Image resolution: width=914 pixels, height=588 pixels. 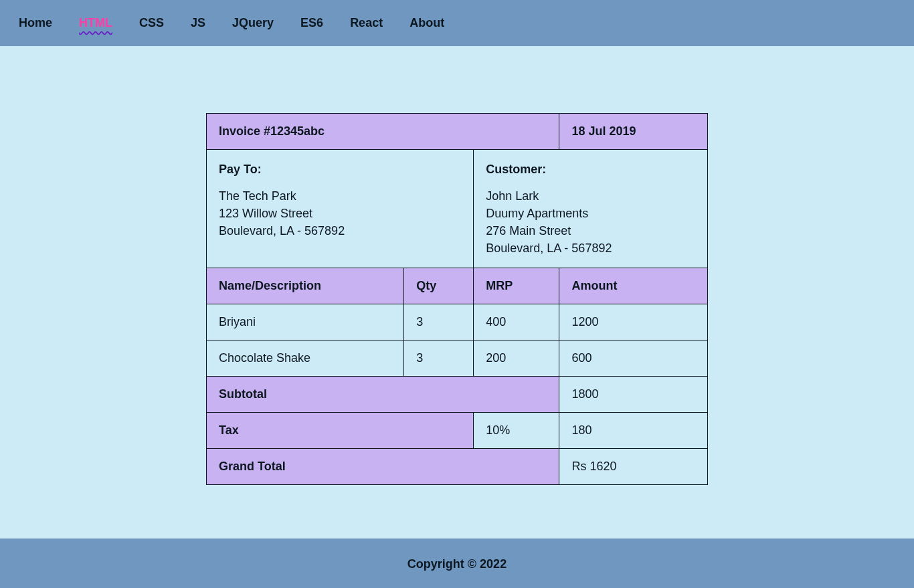 I want to click on item-name: Briyani, so click(x=305, y=322).